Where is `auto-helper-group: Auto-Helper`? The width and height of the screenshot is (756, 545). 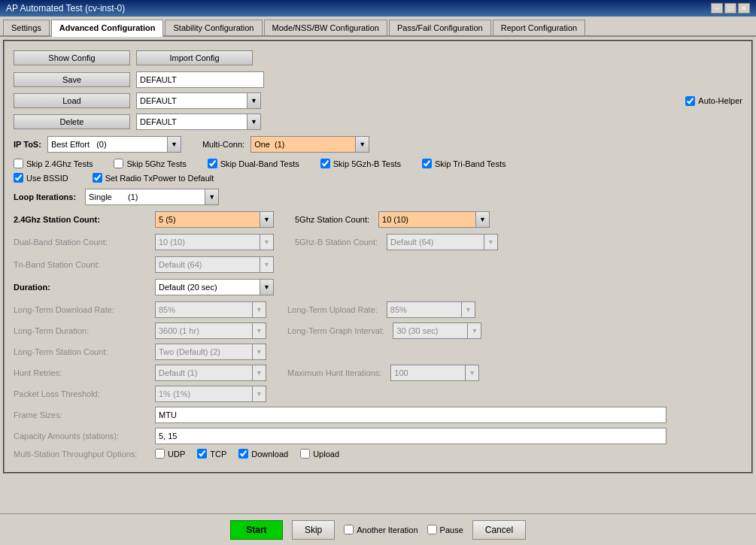 auto-helper-group: Auto-Helper is located at coordinates (714, 101).